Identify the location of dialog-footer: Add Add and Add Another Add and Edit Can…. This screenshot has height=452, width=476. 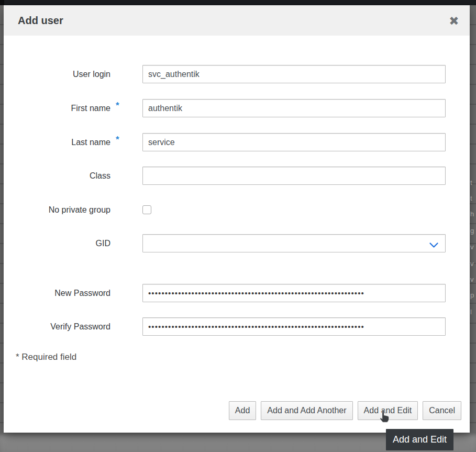
(345, 411).